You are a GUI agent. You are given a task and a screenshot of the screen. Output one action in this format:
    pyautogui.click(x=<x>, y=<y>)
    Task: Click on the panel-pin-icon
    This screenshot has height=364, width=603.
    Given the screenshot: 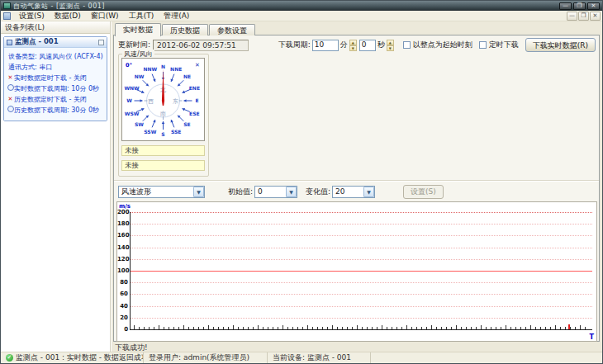 What is the action you would take?
    pyautogui.click(x=101, y=43)
    